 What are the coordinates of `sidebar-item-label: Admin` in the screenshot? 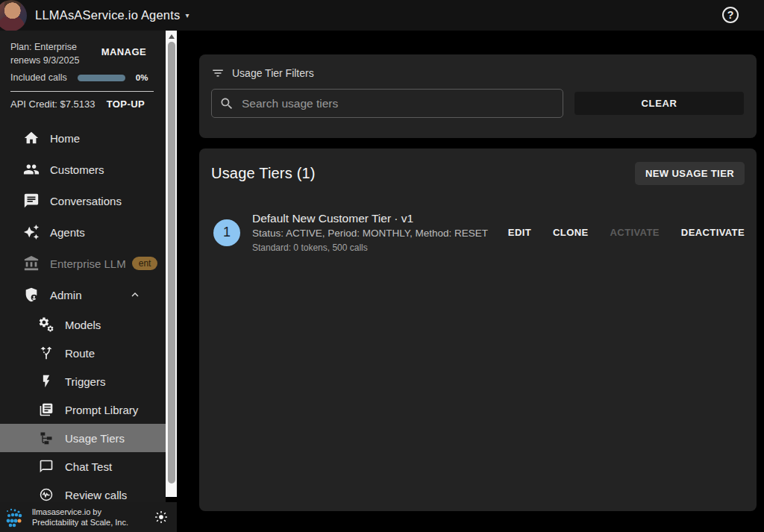 It's located at (66, 295).